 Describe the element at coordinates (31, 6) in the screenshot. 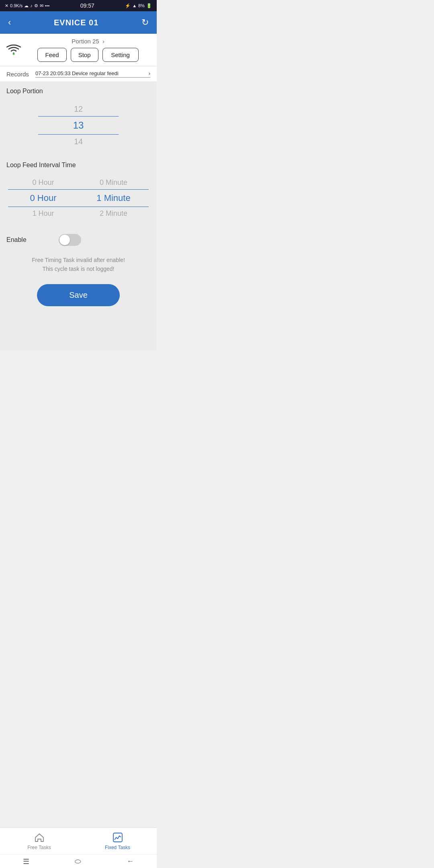

I see `music-icon: ♪` at that location.